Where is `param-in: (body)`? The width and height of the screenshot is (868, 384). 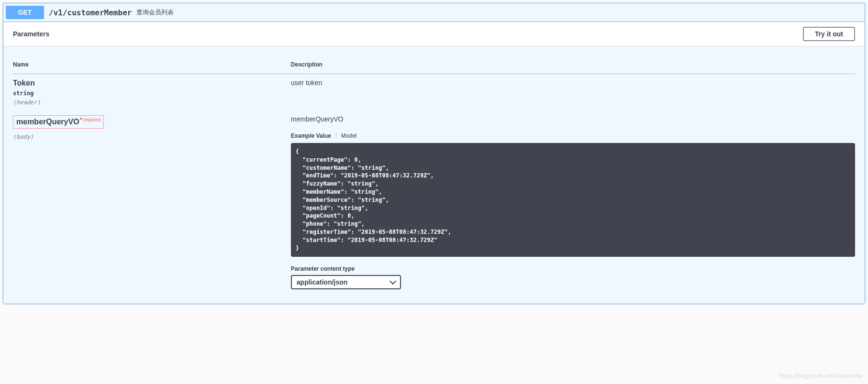
param-in: (body) is located at coordinates (152, 137).